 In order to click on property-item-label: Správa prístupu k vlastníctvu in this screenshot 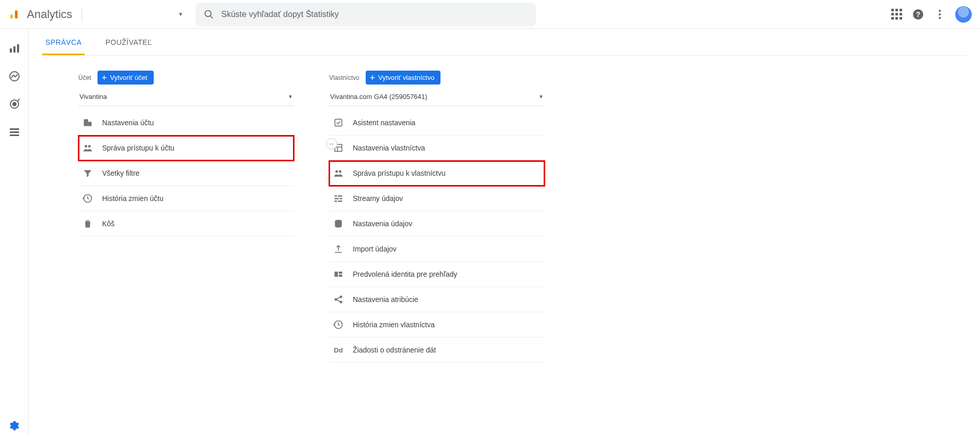, I will do `click(399, 173)`.